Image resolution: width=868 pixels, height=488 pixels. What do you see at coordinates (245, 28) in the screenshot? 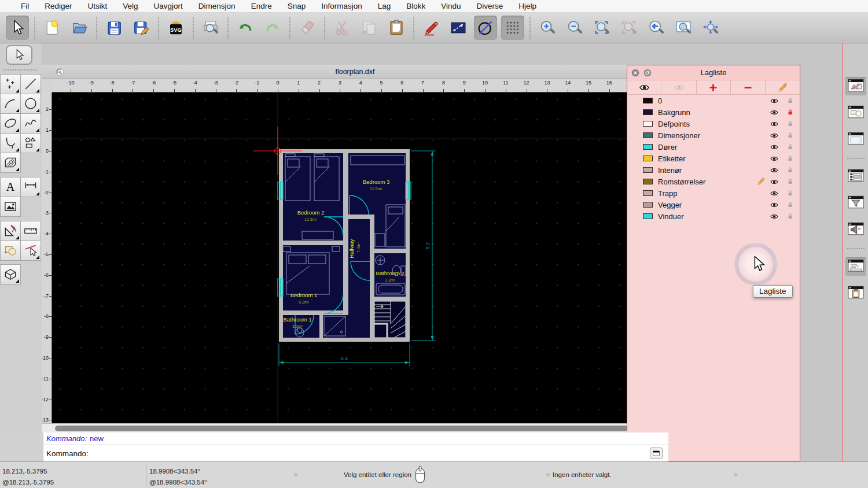
I see `undo-button` at bounding box center [245, 28].